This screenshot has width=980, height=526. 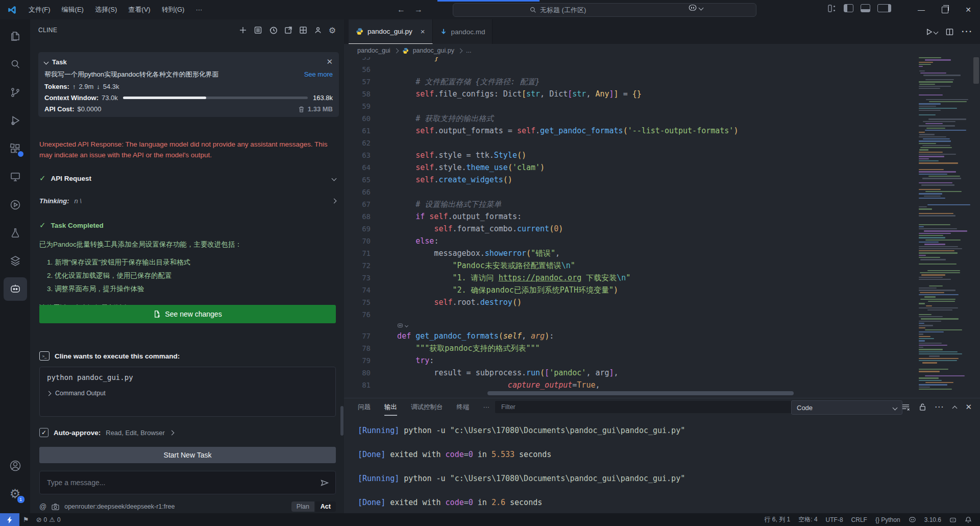 I want to click on panel-tab-output: 输出, so click(x=391, y=407).